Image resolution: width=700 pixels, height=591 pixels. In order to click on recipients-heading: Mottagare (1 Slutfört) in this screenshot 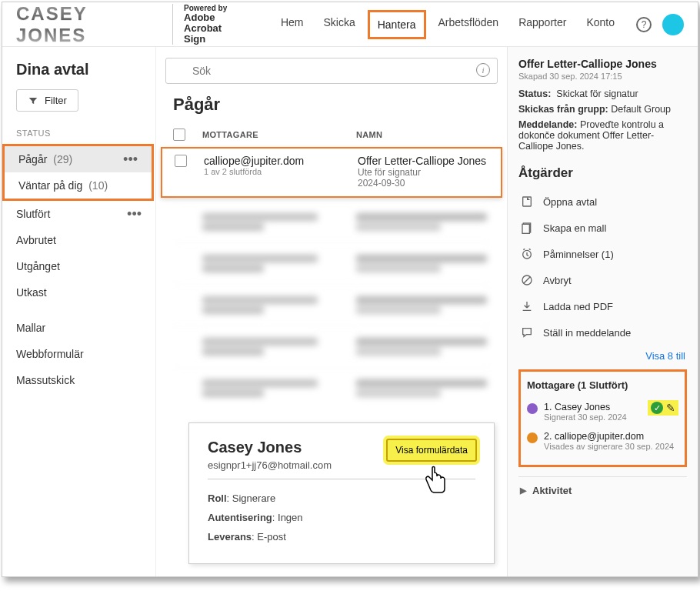, I will do `click(603, 385)`.